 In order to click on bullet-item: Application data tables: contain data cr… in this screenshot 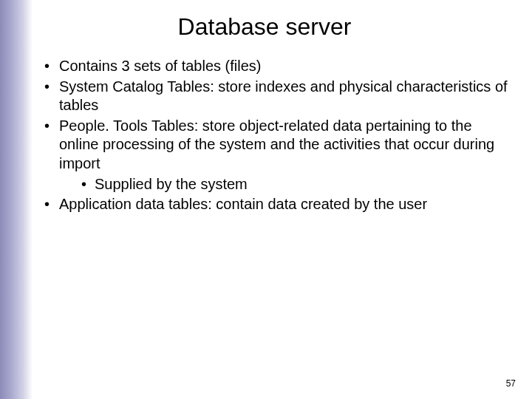, I will do `click(276, 205)`.